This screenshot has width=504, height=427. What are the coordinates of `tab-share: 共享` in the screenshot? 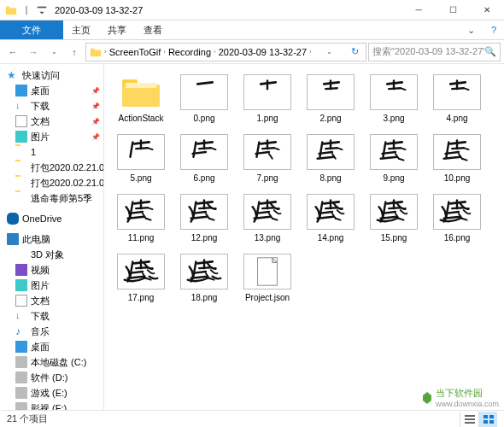 It's located at (117, 30).